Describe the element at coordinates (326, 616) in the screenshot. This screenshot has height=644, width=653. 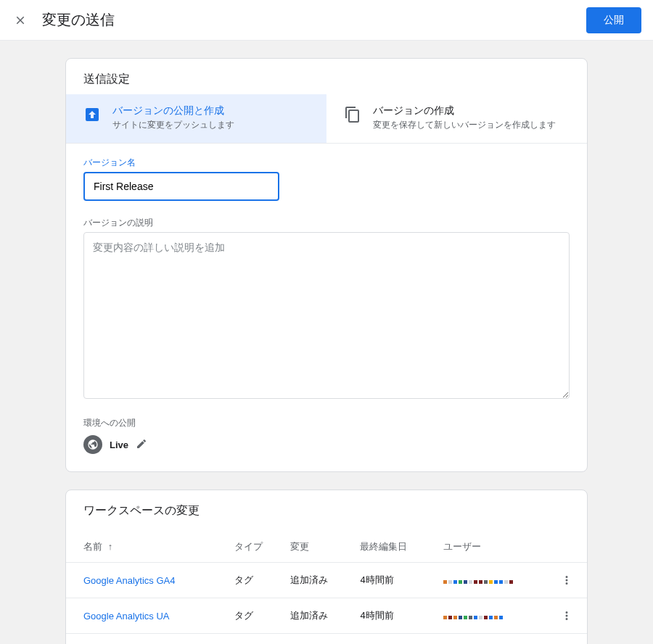
I see `table-row: Google Analytics UAタグ追加済み4時間前` at that location.